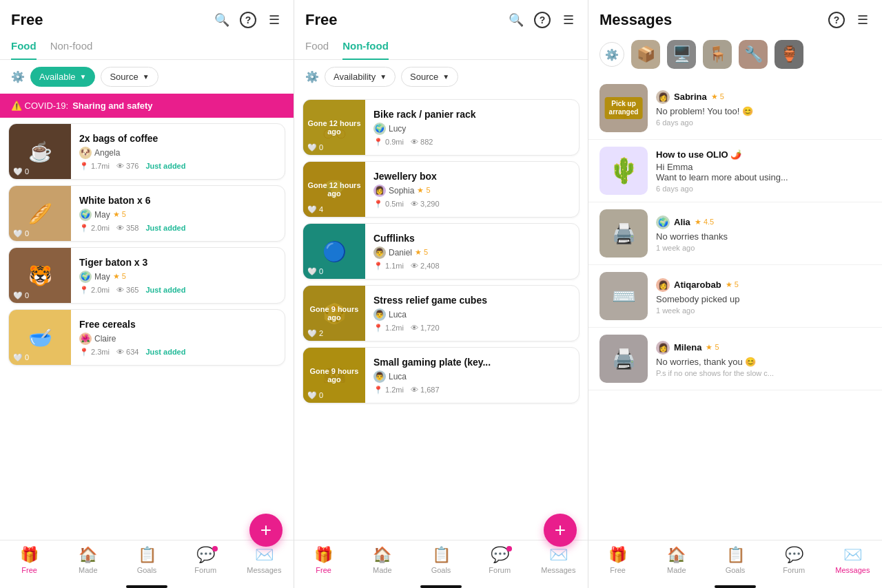  Describe the element at coordinates (472, 191) in the screenshot. I see `jewellery-user: 👩 Sophia ★ 5` at that location.